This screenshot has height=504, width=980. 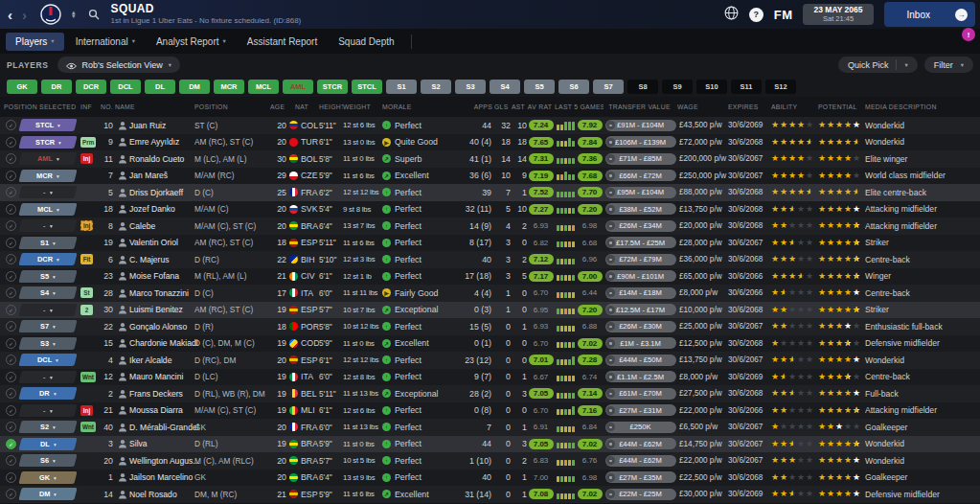 I want to click on help-icon: ?, so click(x=757, y=15).